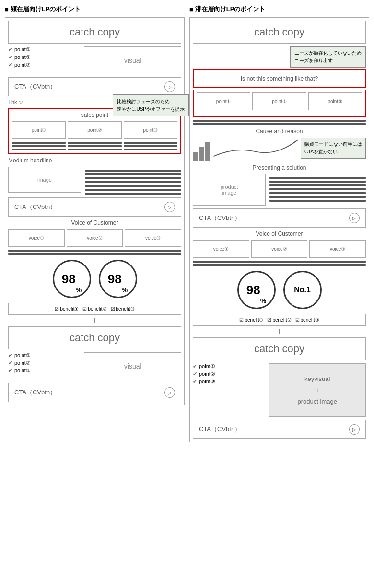 The width and height of the screenshot is (374, 588). Describe the element at coordinates (45, 180) in the screenshot. I see `left-image-box: image` at that location.